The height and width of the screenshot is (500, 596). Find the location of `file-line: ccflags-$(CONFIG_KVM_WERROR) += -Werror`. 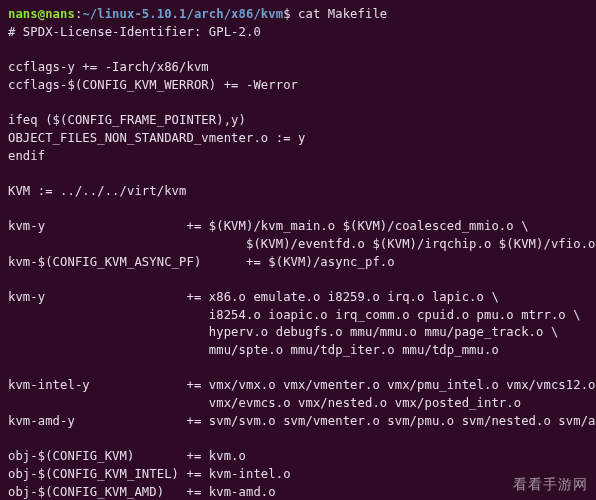

file-line: ccflags-$(CONFIG_KVM_WERROR) += -Werror is located at coordinates (298, 86).